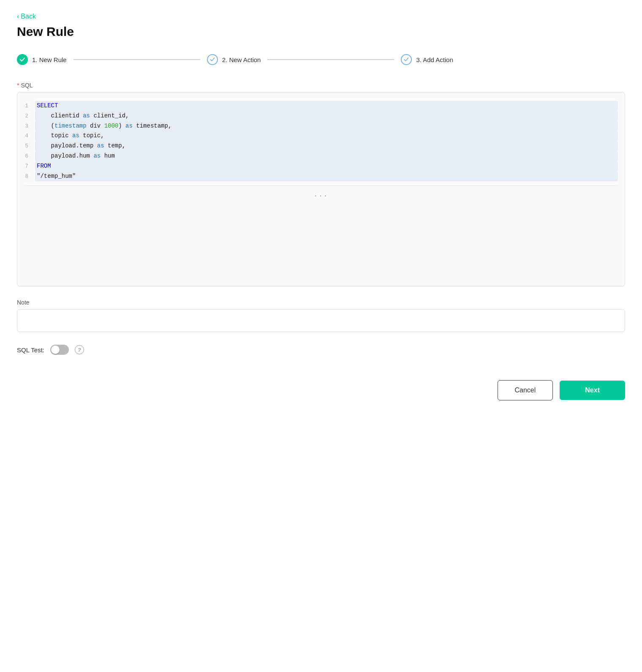 This screenshot has width=642, height=672. What do you see at coordinates (321, 316) in the screenshot?
I see `note-section: Note` at bounding box center [321, 316].